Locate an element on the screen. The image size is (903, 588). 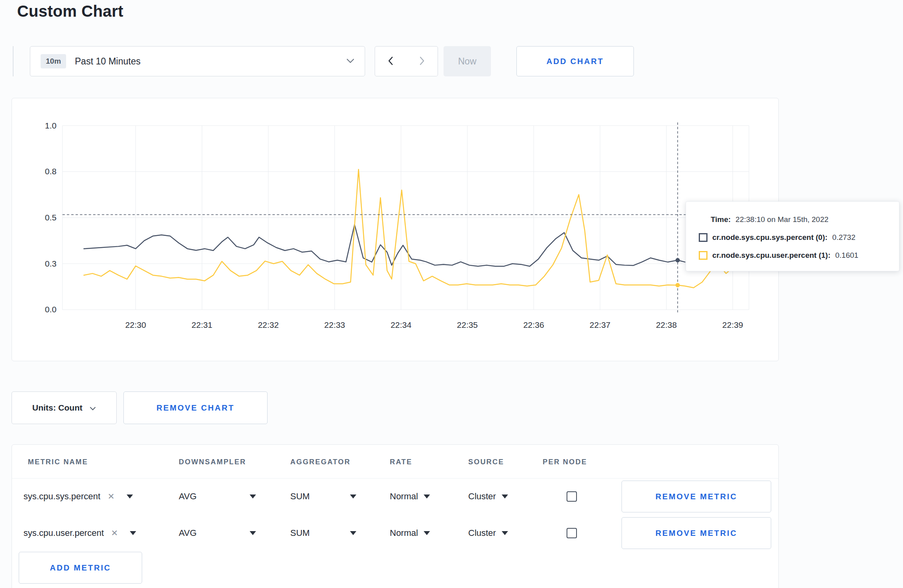
col-header-aggregator: AGGREGATOR is located at coordinates (320, 462).